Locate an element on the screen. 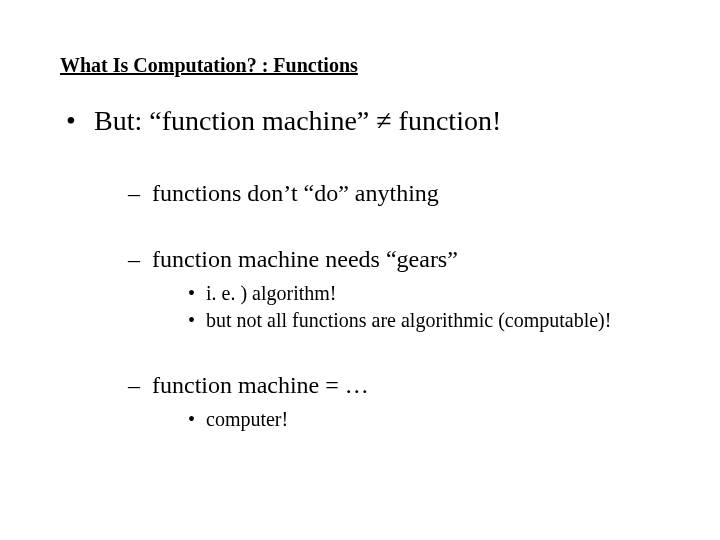 The width and height of the screenshot is (720, 540). sub-item: function machine = … computer! is located at coordinates (377, 402).